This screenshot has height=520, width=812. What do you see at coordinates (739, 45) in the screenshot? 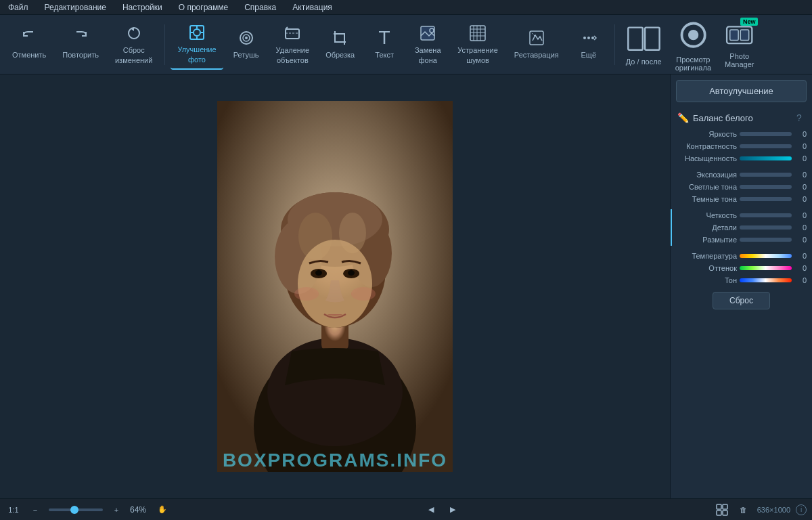
I see `photo-manager-button: New Photo Manager` at bounding box center [739, 45].